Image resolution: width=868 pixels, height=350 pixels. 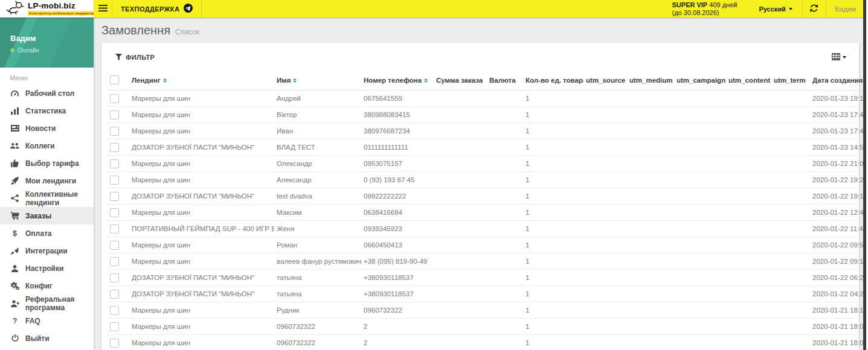 What do you see at coordinates (839, 115) in the screenshot?
I see `cell-created: 2020-01-23 17:45:27` at bounding box center [839, 115].